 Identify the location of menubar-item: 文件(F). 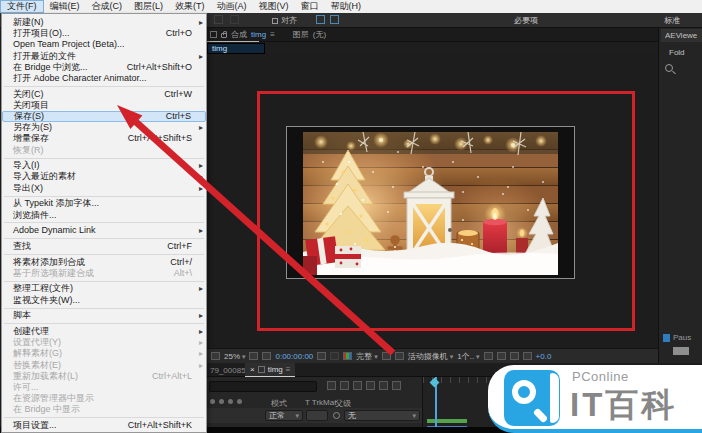
(22, 6).